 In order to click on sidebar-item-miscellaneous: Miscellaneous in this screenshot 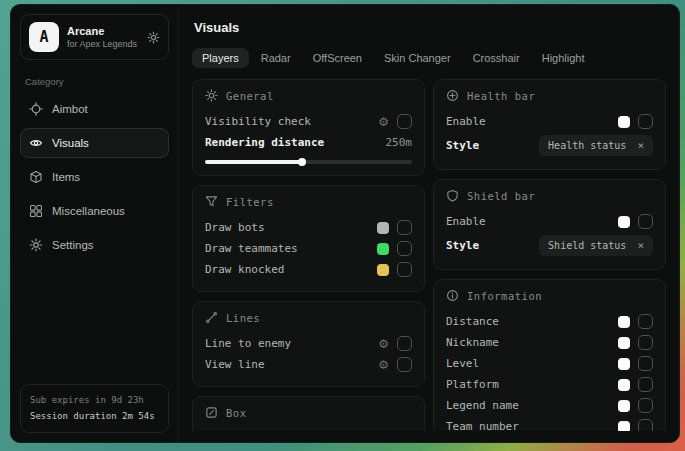, I will do `click(94, 211)`.